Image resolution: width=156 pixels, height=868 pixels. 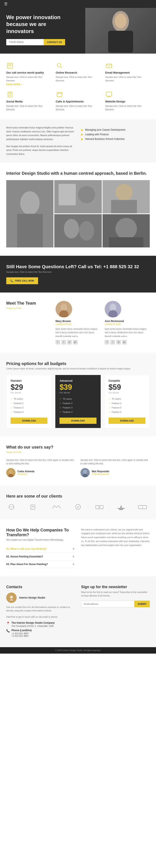 What do you see at coordinates (22, 633) in the screenshot?
I see `phone-number: +1 913 621 9867` at bounding box center [22, 633].